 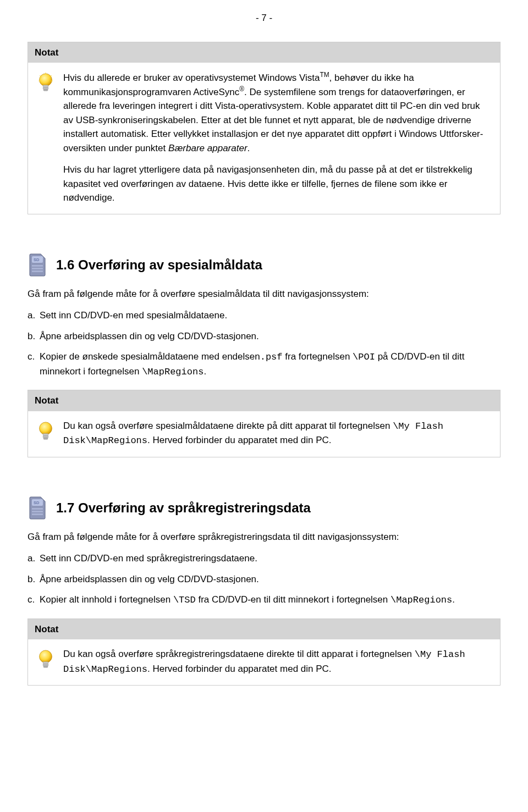 What do you see at coordinates (277, 184) in the screenshot?
I see `note-paragraph: Hvis du har lagret ytterligere data på n…` at bounding box center [277, 184].